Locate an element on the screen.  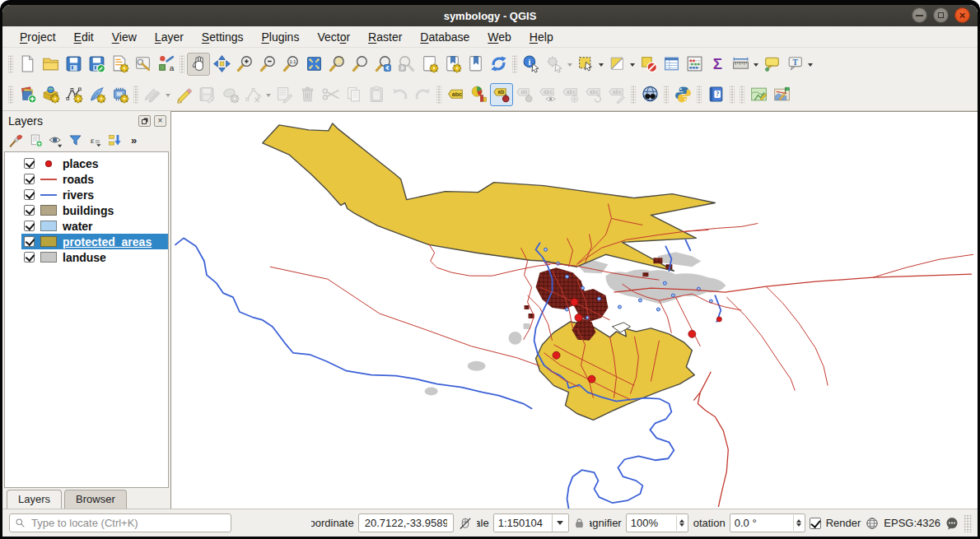
show-bookmark-manager-button is located at coordinates (475, 64).